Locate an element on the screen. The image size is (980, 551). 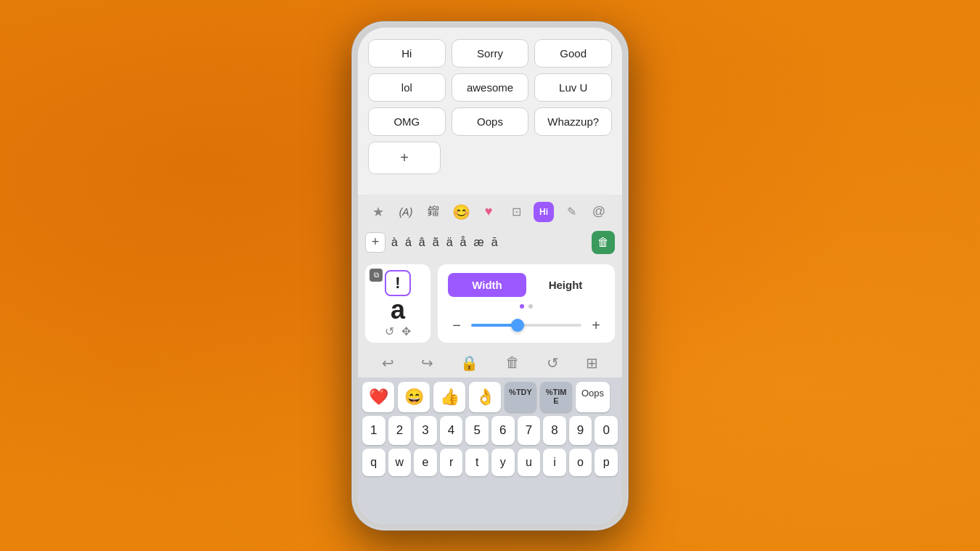
delete-icon: 🗑 is located at coordinates (513, 363).